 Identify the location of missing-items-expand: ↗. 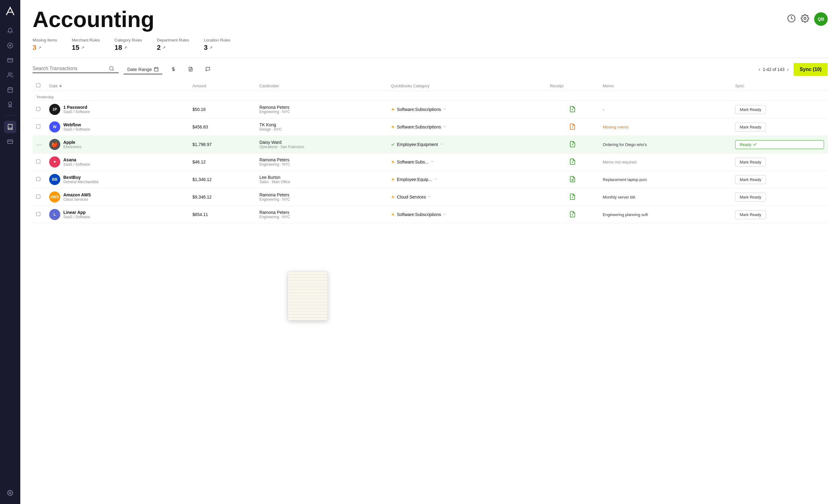
(39, 48).